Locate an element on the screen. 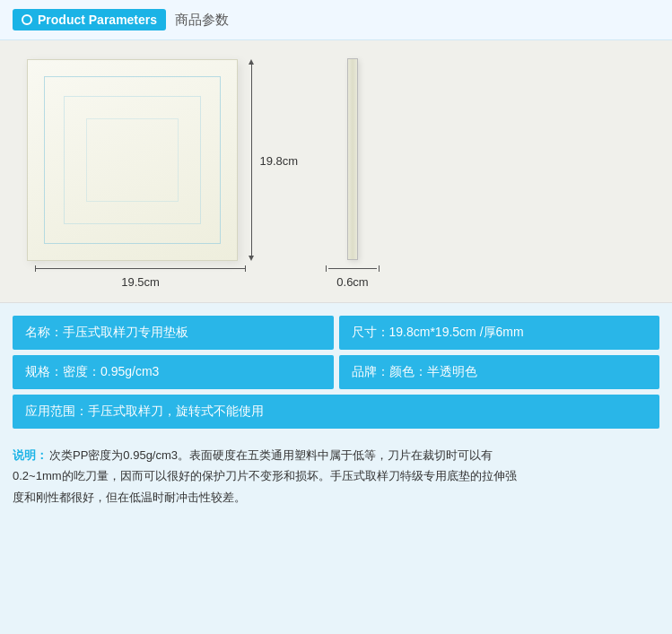 This screenshot has width=672, height=634. mat-with-height: 19.8cm is located at coordinates (140, 160).